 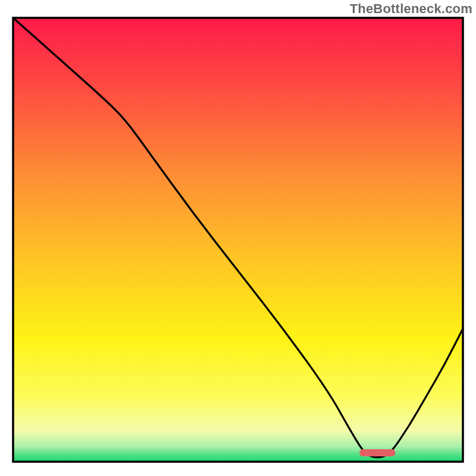 I want to click on minimum-marker, so click(x=377, y=453).